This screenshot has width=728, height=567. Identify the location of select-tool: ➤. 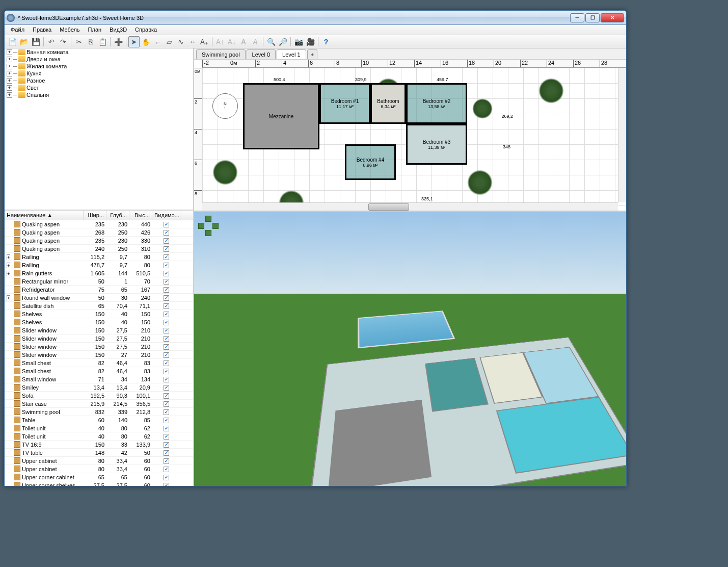
(134, 42).